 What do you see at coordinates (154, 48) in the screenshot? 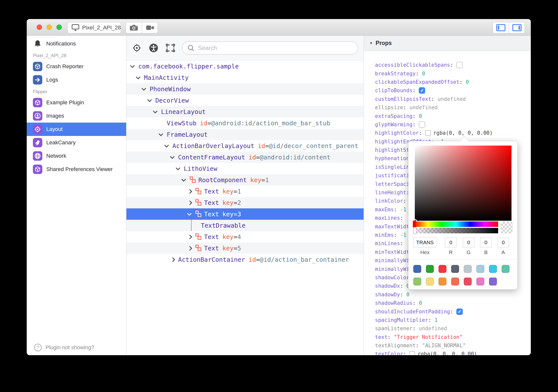
I see `accessibility-mode-button` at bounding box center [154, 48].